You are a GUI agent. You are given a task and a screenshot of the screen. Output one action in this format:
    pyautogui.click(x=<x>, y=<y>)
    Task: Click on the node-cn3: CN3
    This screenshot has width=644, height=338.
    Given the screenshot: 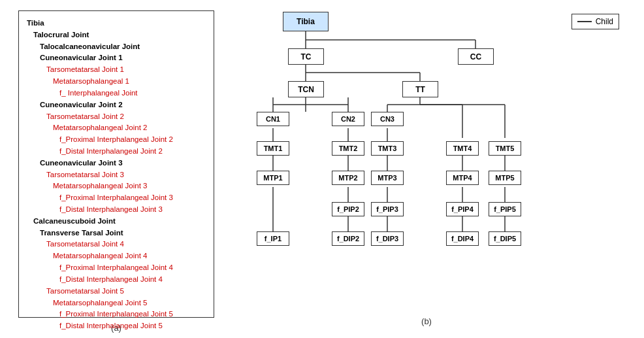 What is the action you would take?
    pyautogui.click(x=387, y=119)
    